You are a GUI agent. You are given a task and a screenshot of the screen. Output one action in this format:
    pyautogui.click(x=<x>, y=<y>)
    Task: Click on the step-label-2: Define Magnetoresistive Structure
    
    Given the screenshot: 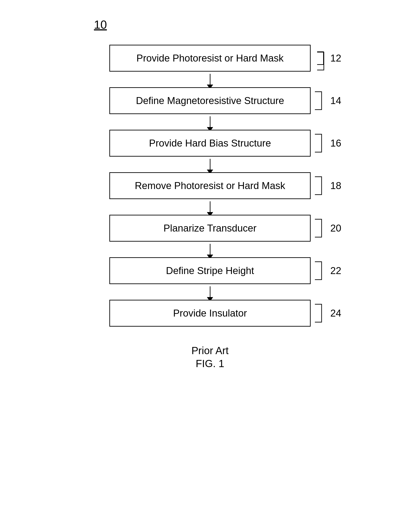 What is the action you would take?
    pyautogui.click(x=210, y=101)
    